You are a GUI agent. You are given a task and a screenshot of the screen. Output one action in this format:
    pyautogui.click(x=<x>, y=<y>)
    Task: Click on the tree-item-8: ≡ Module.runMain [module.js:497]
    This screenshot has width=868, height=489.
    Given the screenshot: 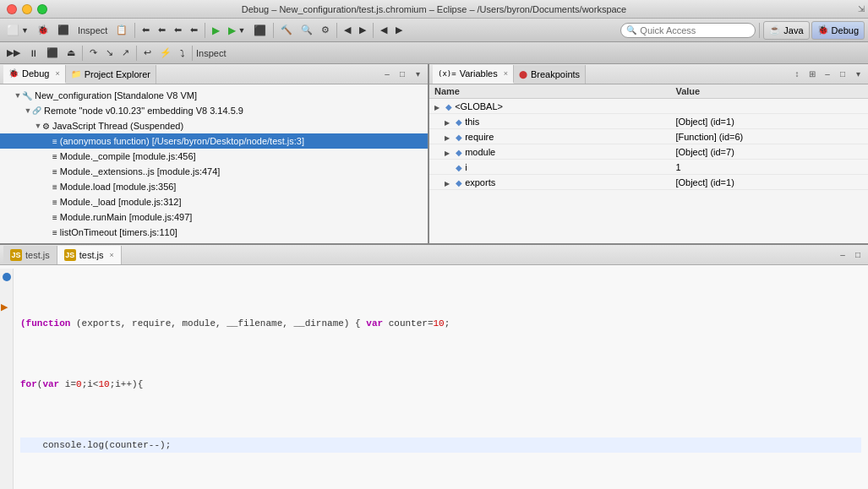 What is the action you would take?
    pyautogui.click(x=214, y=217)
    